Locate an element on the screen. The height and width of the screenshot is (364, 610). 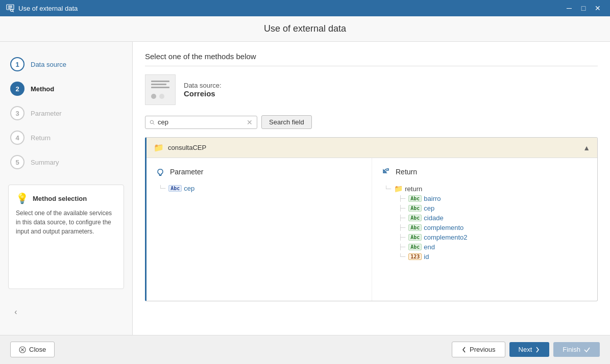
checkmark-icon is located at coordinates (587, 350).